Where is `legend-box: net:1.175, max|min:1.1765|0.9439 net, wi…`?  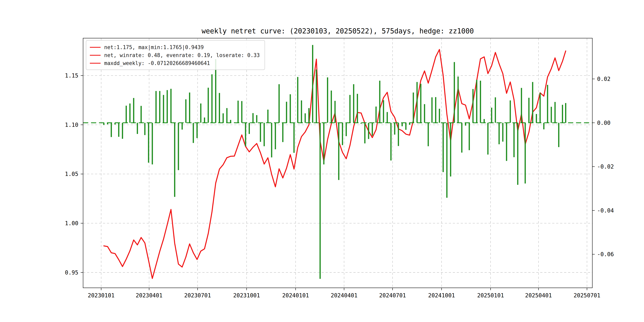 legend-box: net:1.175, max|min:1.1765|0.9439 net, wi… is located at coordinates (176, 55).